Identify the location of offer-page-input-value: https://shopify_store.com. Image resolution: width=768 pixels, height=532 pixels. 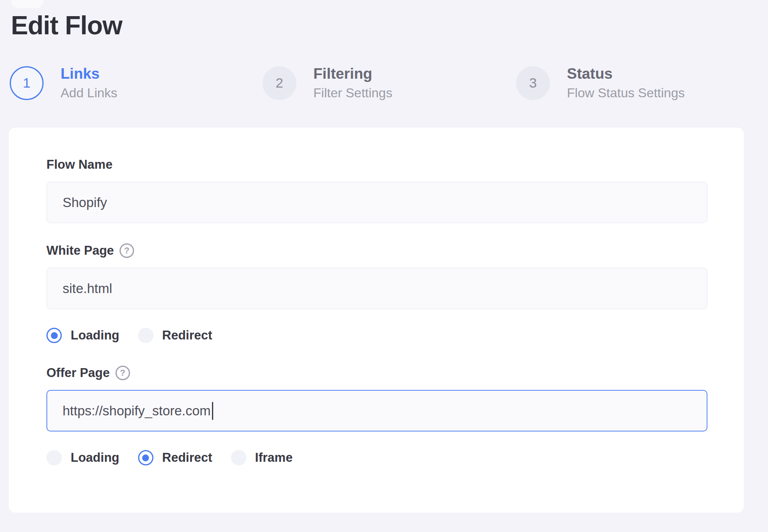
(136, 411).